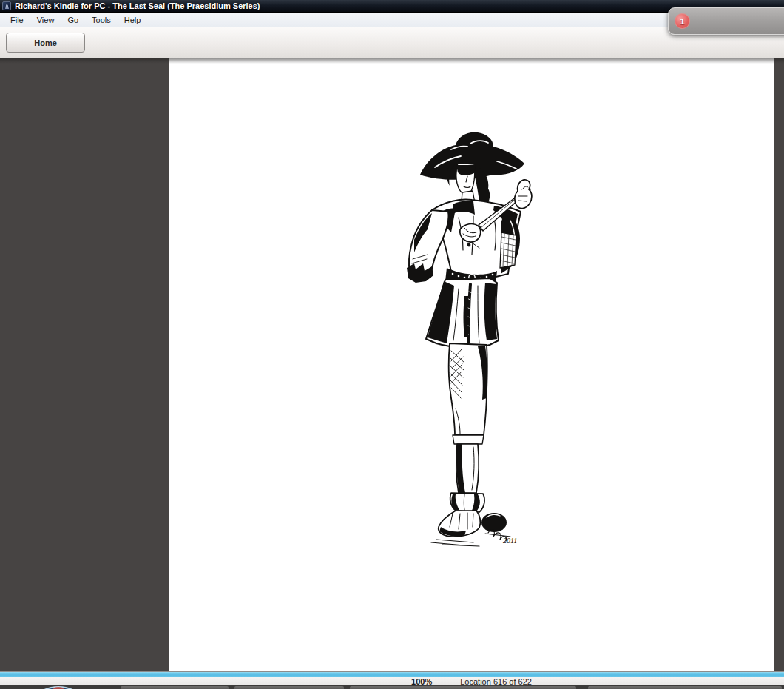 The width and height of the screenshot is (784, 689). I want to click on annotation-overlay-box: 1, so click(726, 21).